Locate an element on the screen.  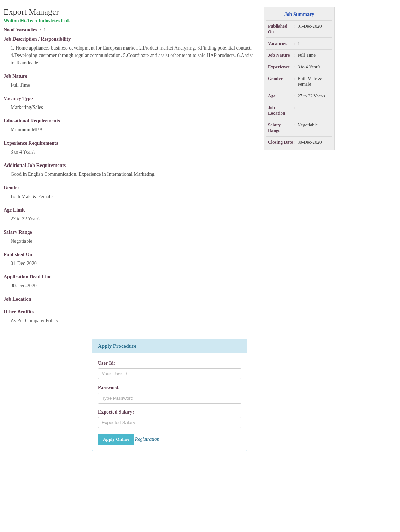
section-body-deadline: 30-Dec-2020 is located at coordinates (131, 286).